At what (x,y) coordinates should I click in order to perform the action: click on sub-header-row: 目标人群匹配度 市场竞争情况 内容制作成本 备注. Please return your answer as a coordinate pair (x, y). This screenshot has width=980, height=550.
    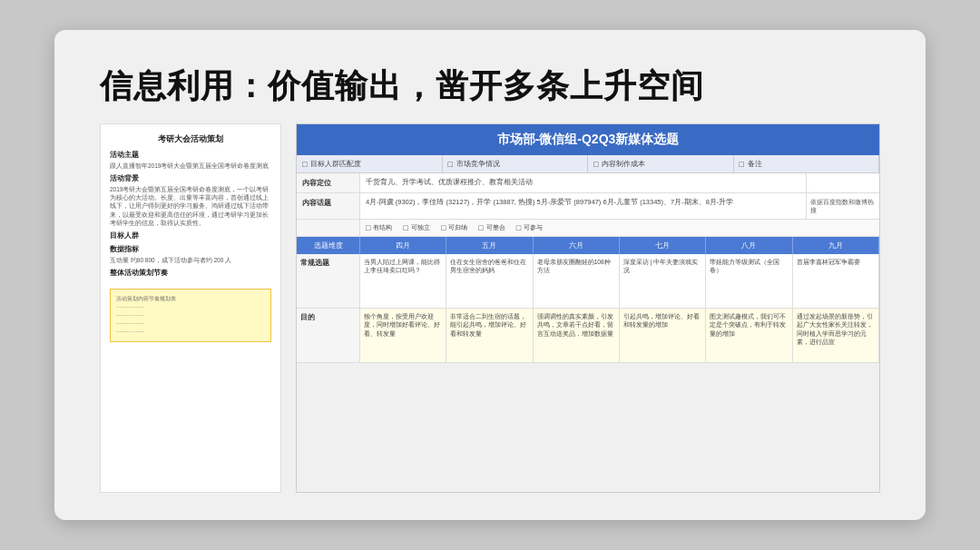
    Looking at the image, I should click on (588, 164).